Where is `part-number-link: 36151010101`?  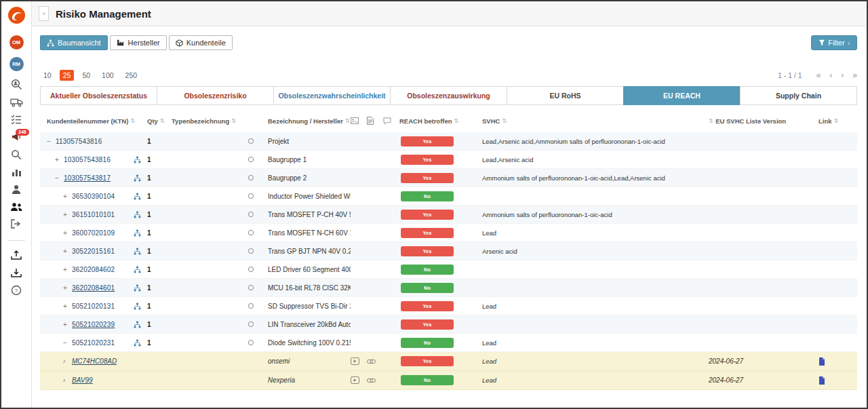
part-number-link: 36151010101 is located at coordinates (94, 214).